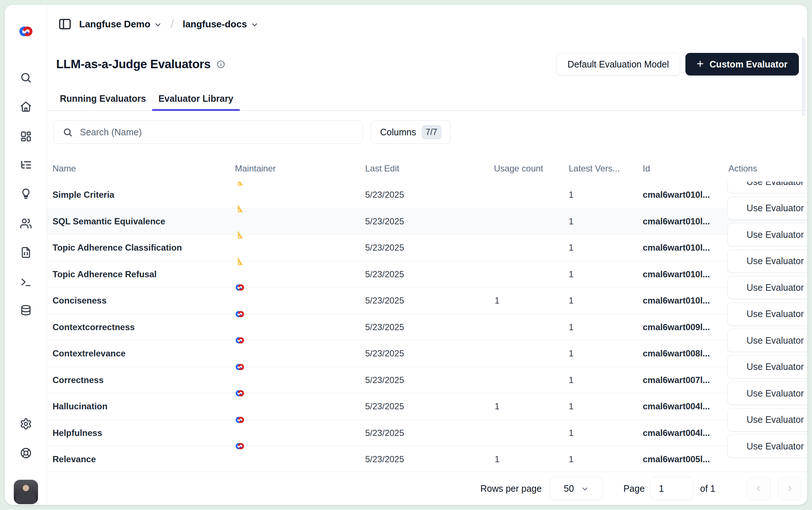 Image resolution: width=812 pixels, height=510 pixels. What do you see at coordinates (26, 310) in the screenshot?
I see `database-icon` at bounding box center [26, 310].